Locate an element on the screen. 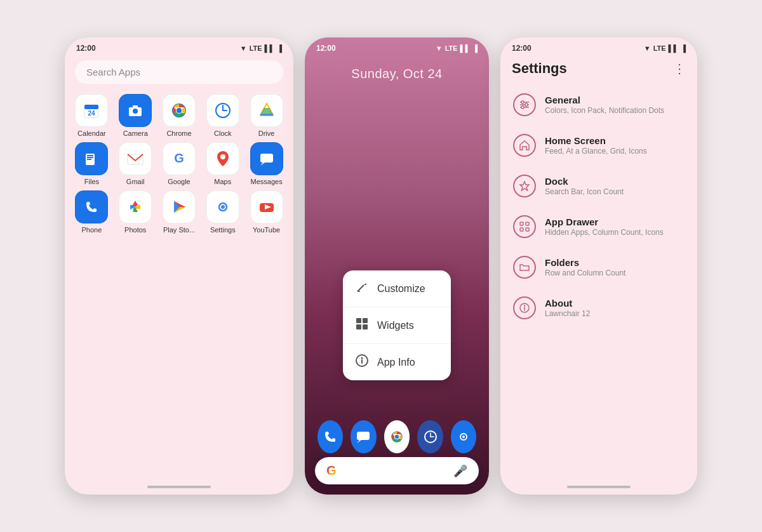 Image resolution: width=762 pixels, height=532 pixels. settings-item-dock: DockSearch Bar, Icon Count is located at coordinates (599, 186).